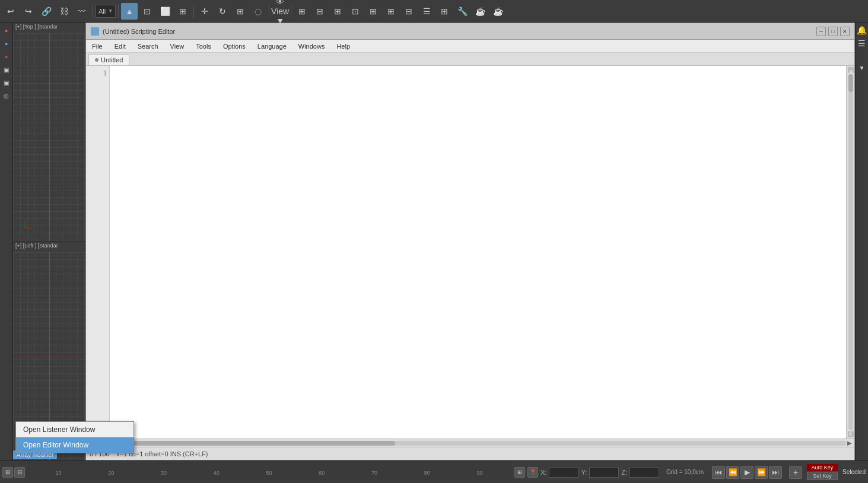 The image size is (868, 483). Describe the element at coordinates (851, 70) in the screenshot. I see `scrollbar-up-arrow: ▲` at that location.